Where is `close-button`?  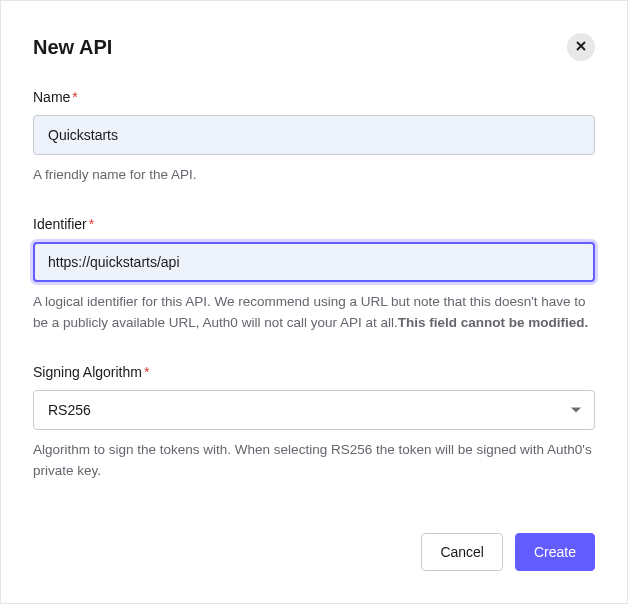 close-button is located at coordinates (581, 47).